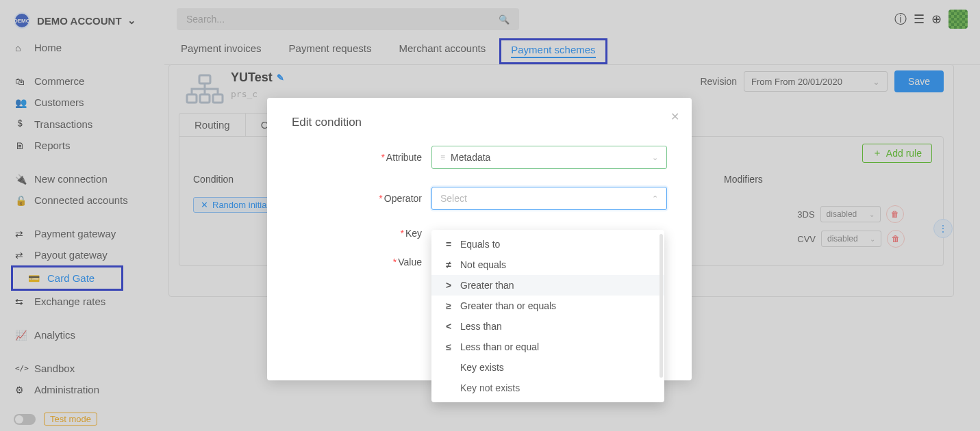 This screenshot has height=431, width=980. I want to click on chevron-up-icon: ⌃, so click(655, 198).